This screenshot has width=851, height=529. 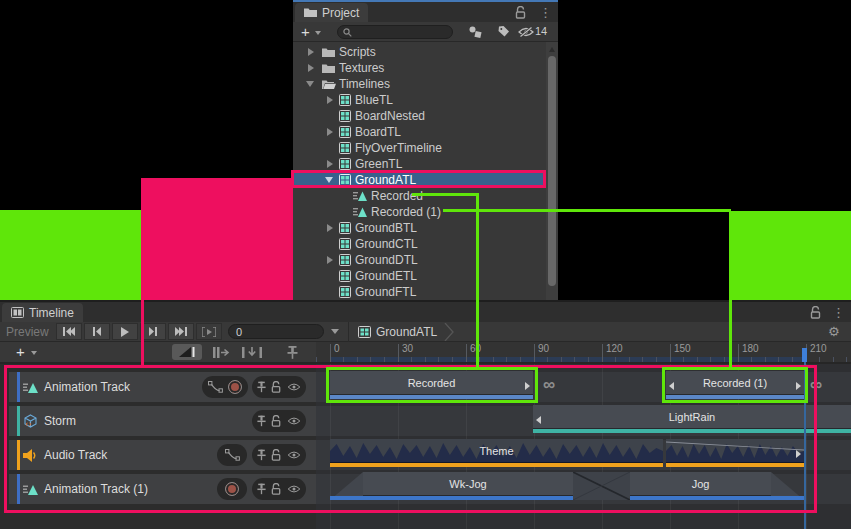 What do you see at coordinates (730, 290) in the screenshot?
I see `annotation-recorded1-line-v` at bounding box center [730, 290].